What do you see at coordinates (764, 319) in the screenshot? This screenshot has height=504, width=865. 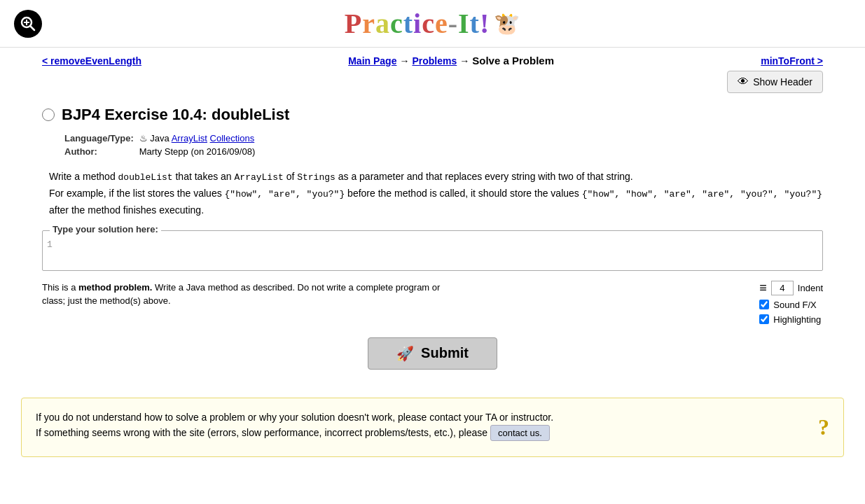 I see `highlighting-checkbox` at bounding box center [764, 319].